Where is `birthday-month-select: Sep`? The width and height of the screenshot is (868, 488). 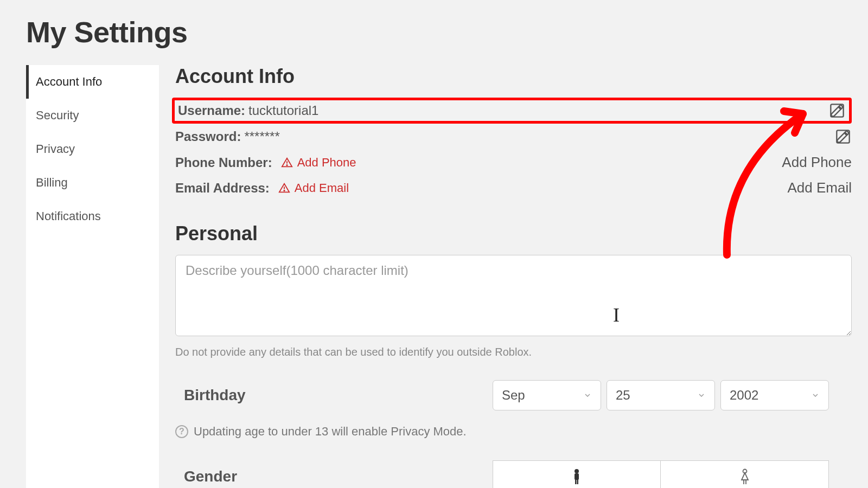
birthday-month-select: Sep is located at coordinates (547, 395).